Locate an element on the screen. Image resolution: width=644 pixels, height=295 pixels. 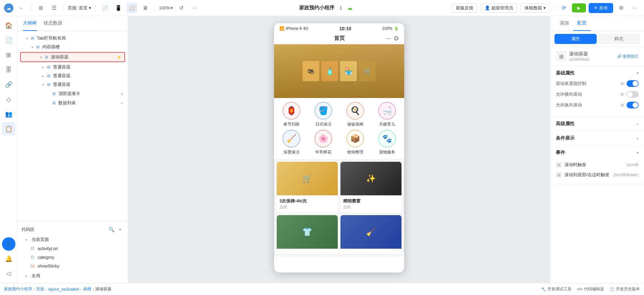
code-item-showsticky: (x) showSticky is located at coordinates (72, 266).